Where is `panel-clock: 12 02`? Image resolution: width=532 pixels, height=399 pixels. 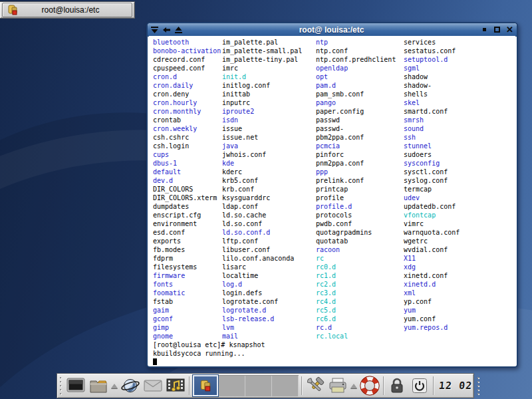 panel-clock: 12 02 is located at coordinates (456, 386).